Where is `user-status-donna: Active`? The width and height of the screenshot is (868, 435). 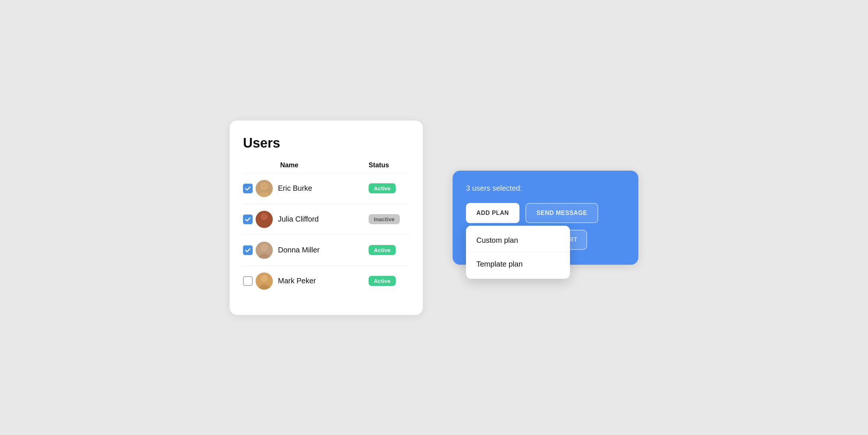
user-status-donna: Active is located at coordinates (389, 250).